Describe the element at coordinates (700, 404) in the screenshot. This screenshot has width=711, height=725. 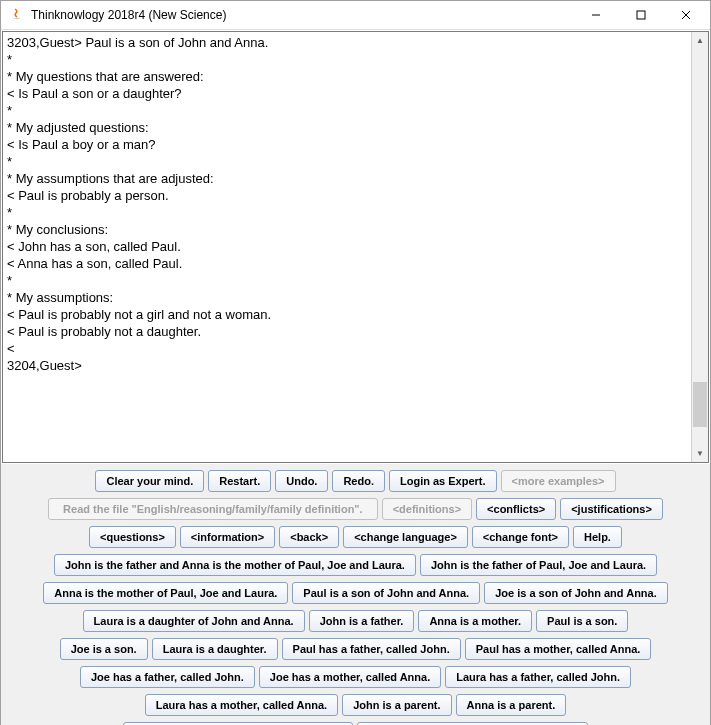
I see `scroll-thumb` at that location.